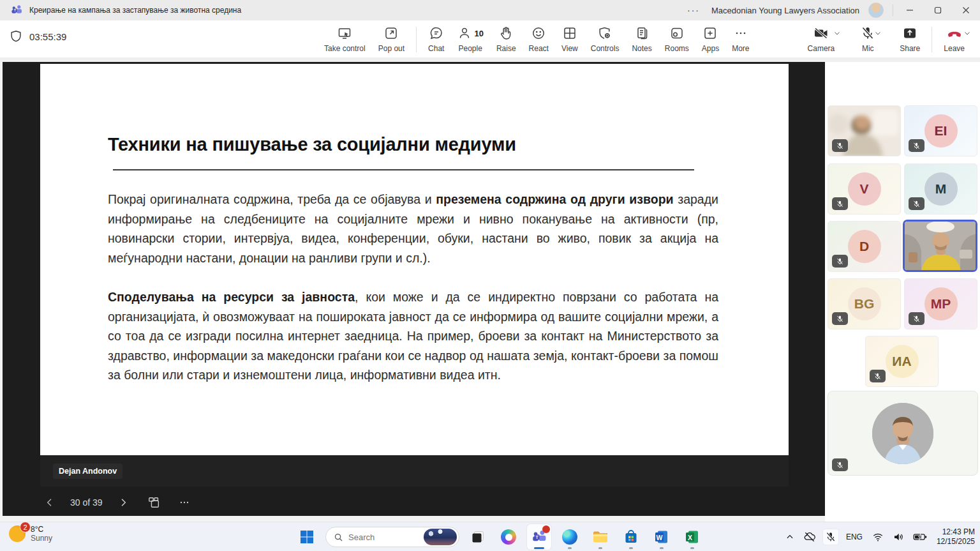 This screenshot has height=551, width=980. Describe the element at coordinates (940, 246) in the screenshot. I see `participant-tile-active-speaker` at that location.